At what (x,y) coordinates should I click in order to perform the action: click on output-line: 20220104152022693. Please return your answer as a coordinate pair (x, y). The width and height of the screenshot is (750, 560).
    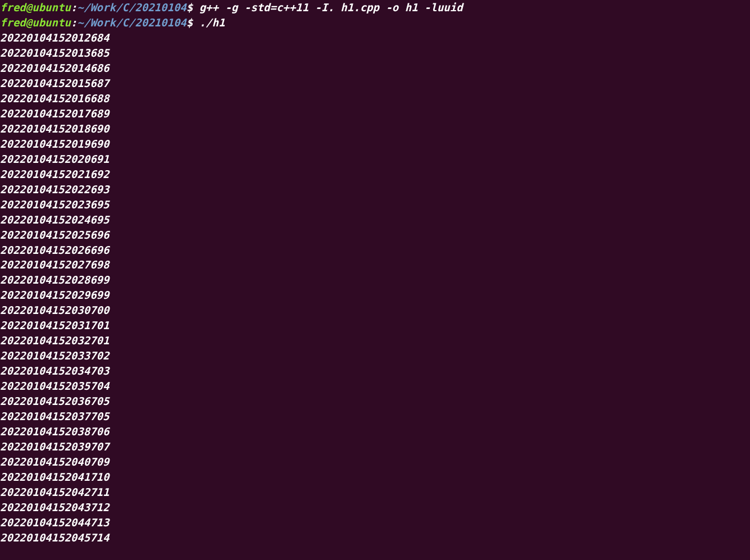
    Looking at the image, I should click on (375, 190).